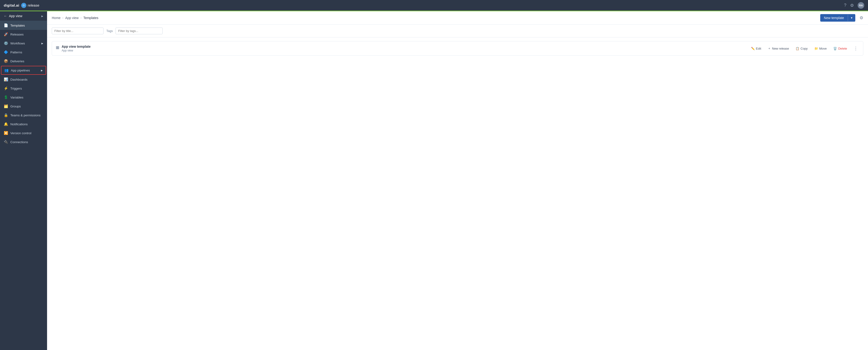 The image size is (868, 350). What do you see at coordinates (72, 18) in the screenshot?
I see `breadcrumb-app-view: App view` at bounding box center [72, 18].